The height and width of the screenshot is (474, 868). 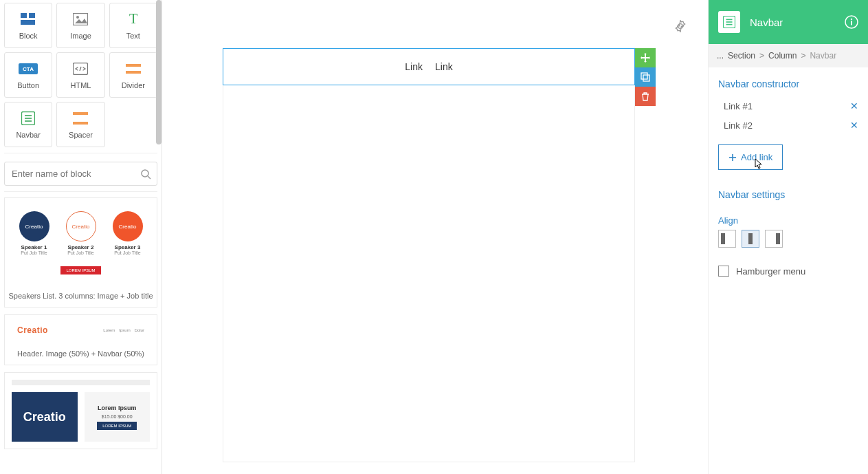 I want to click on text-icon: T, so click(x=133, y=19).